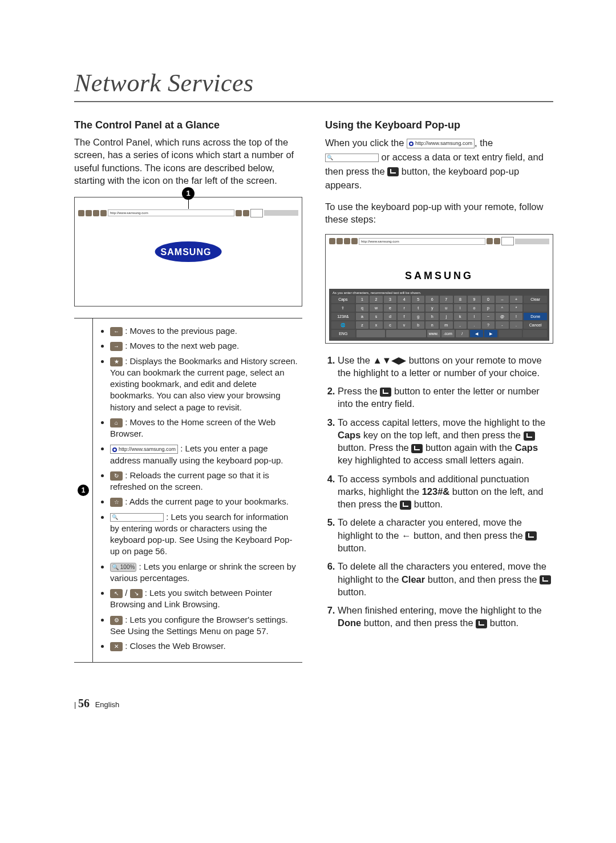  Describe the element at coordinates (445, 492) in the screenshot. I see `step-4: To access symbols and additional punctua…` at that location.